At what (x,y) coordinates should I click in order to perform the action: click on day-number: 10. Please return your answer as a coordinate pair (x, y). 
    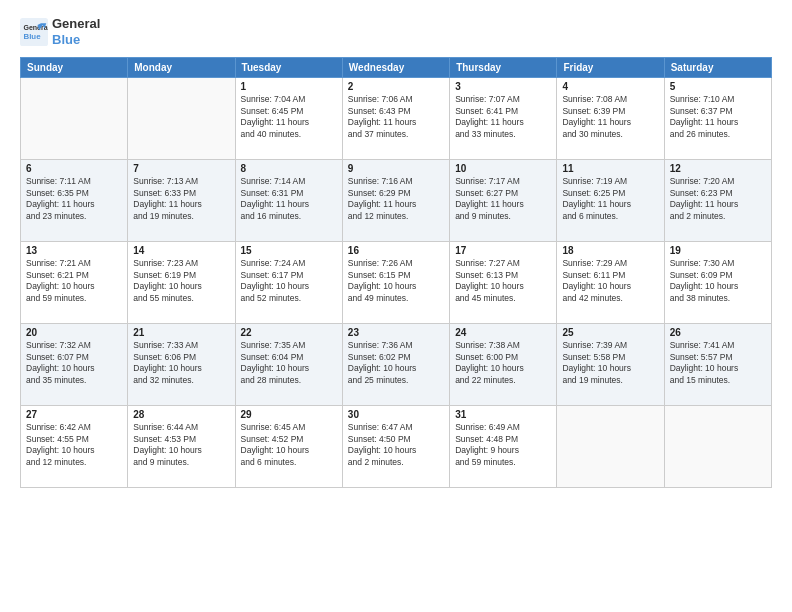
    Looking at the image, I should click on (503, 168).